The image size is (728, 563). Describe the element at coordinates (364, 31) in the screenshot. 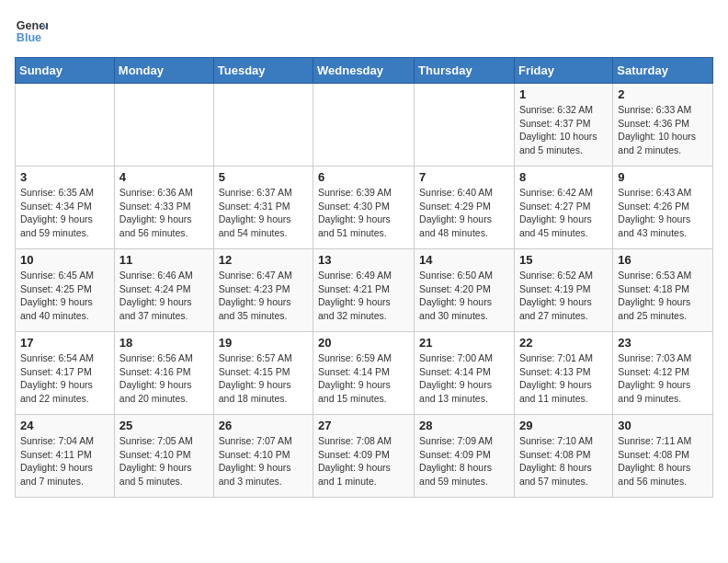

I see `header: General Blue` at that location.